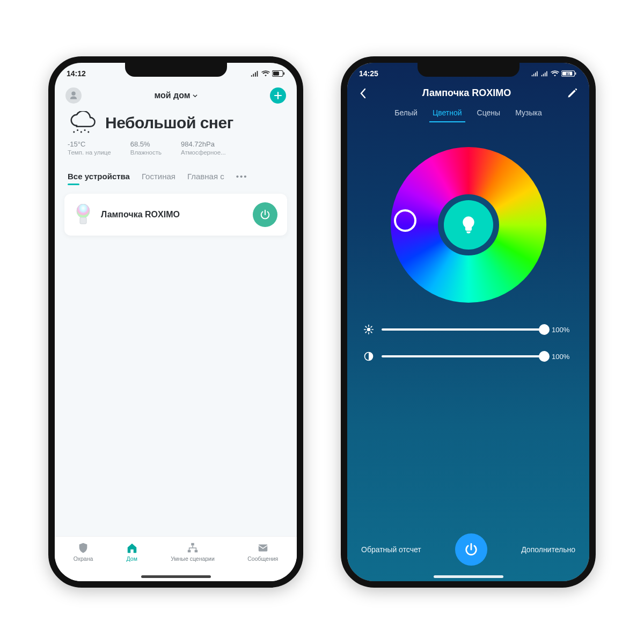  I want to click on humidity-value: 68.5%, so click(146, 144).